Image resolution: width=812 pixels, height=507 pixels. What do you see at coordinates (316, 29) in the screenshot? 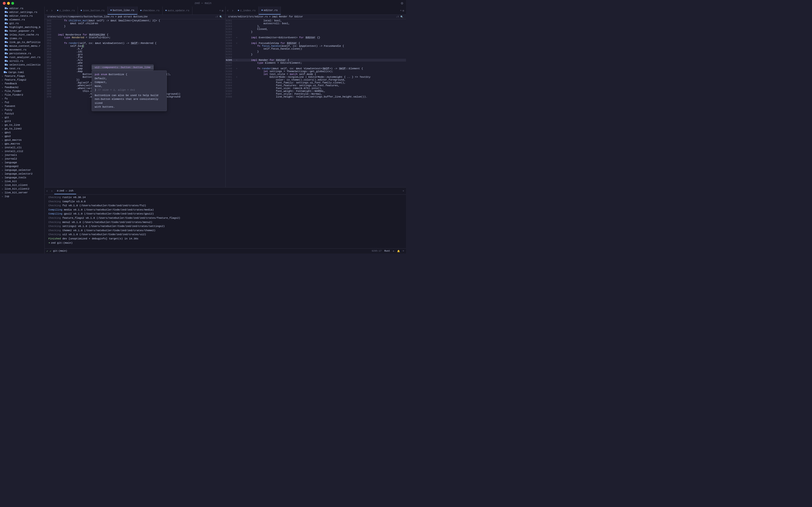
I see `code-line-9284: 9284 Closed,` at bounding box center [316, 29].